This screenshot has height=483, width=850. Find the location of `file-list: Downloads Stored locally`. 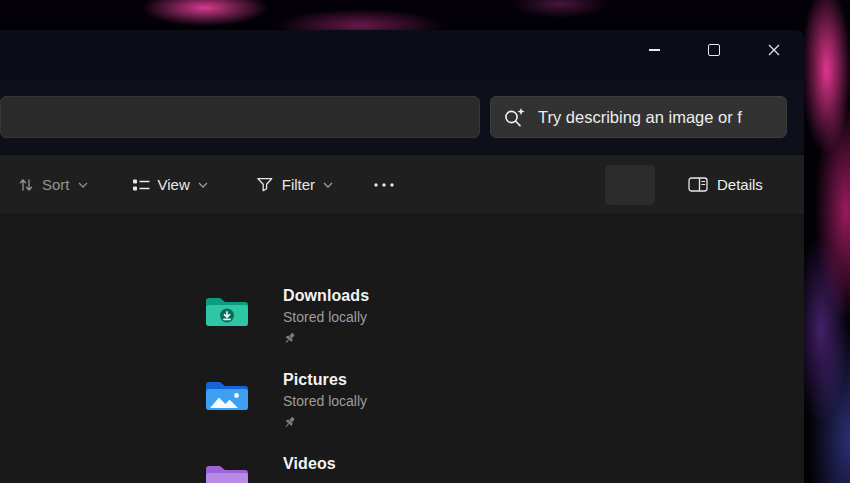

file-list: Downloads Stored locally is located at coordinates (286, 384).